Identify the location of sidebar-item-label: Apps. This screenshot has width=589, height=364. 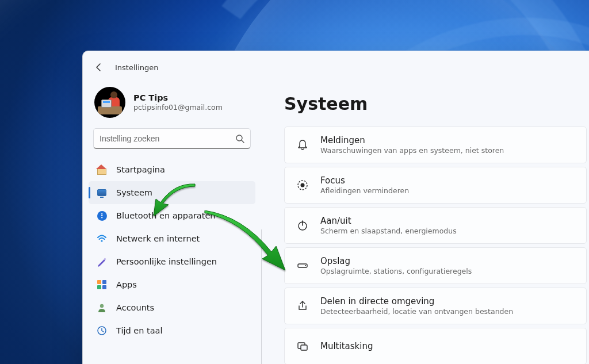
(127, 285).